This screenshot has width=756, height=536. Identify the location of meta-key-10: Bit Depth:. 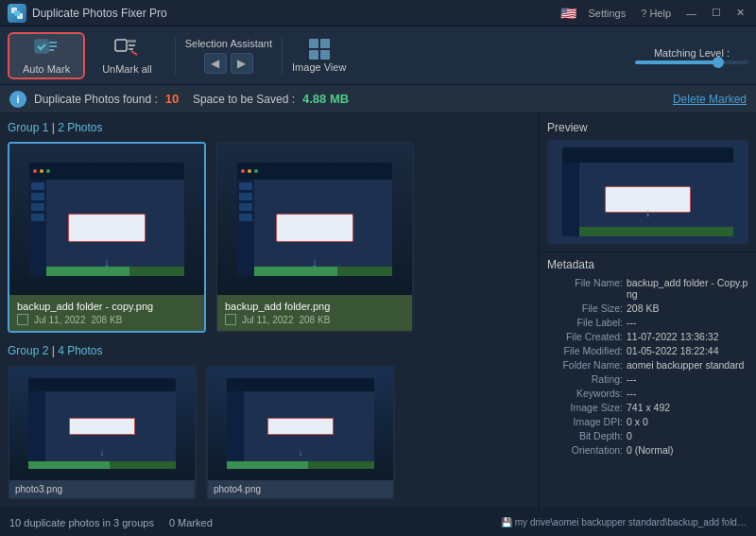
(585, 436).